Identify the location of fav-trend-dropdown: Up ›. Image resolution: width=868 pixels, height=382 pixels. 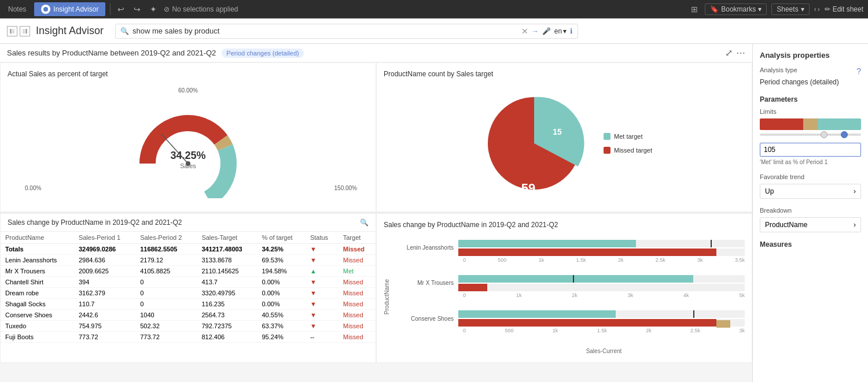
(810, 191).